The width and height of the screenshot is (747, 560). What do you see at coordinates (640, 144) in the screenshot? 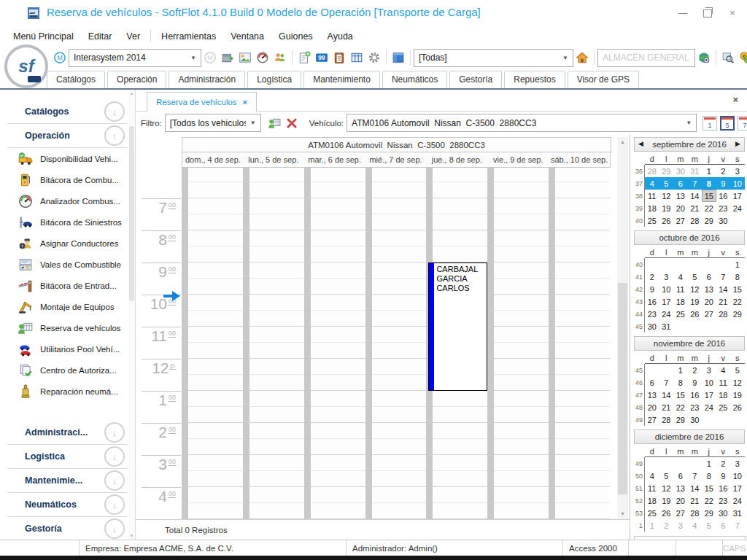
I see `calendar-prev-icon: ◀` at bounding box center [640, 144].